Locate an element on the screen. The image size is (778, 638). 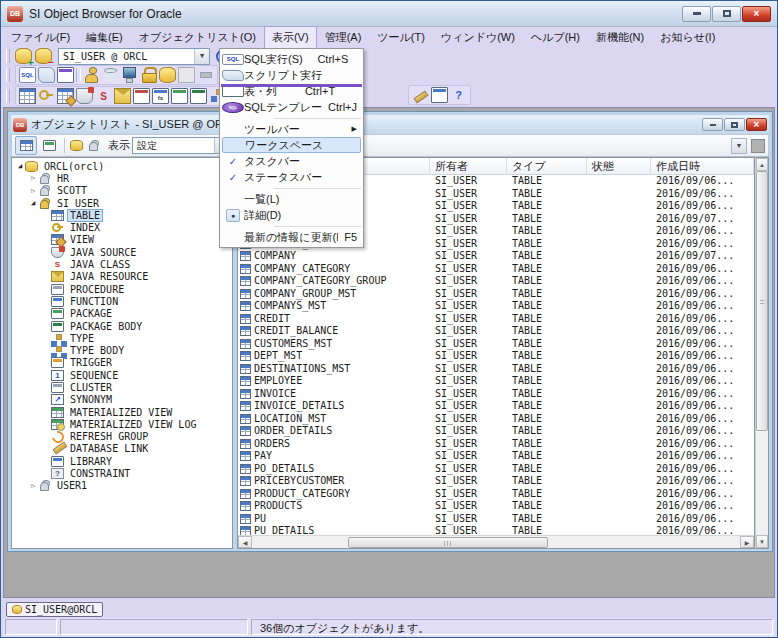
maximize-button is located at coordinates (726, 14).